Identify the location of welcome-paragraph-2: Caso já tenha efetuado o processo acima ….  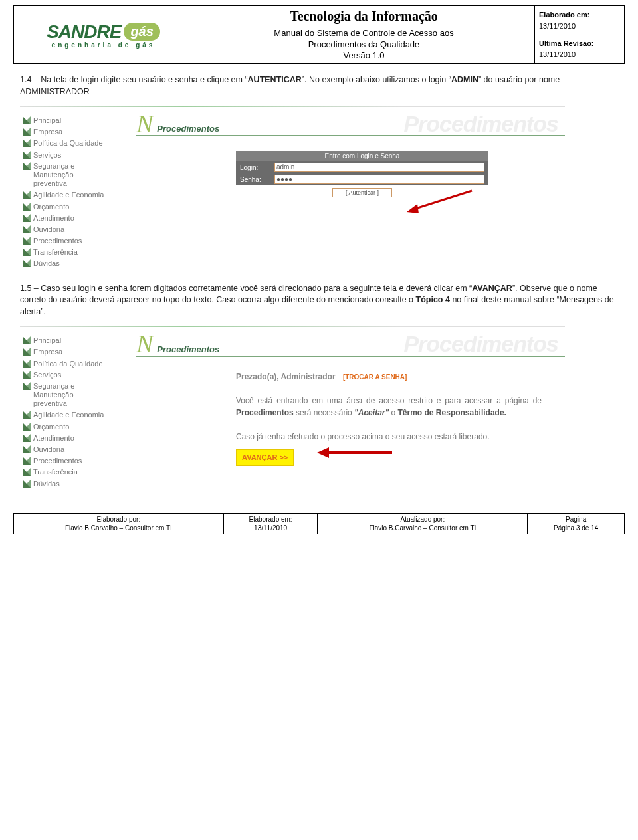
(389, 437).